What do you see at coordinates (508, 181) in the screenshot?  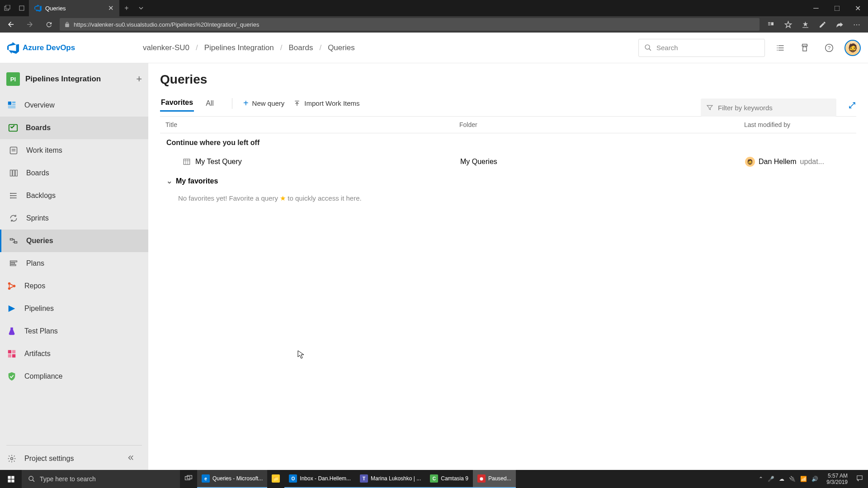 I see `favorites-section-header: ⌄ My favorites` at bounding box center [508, 181].